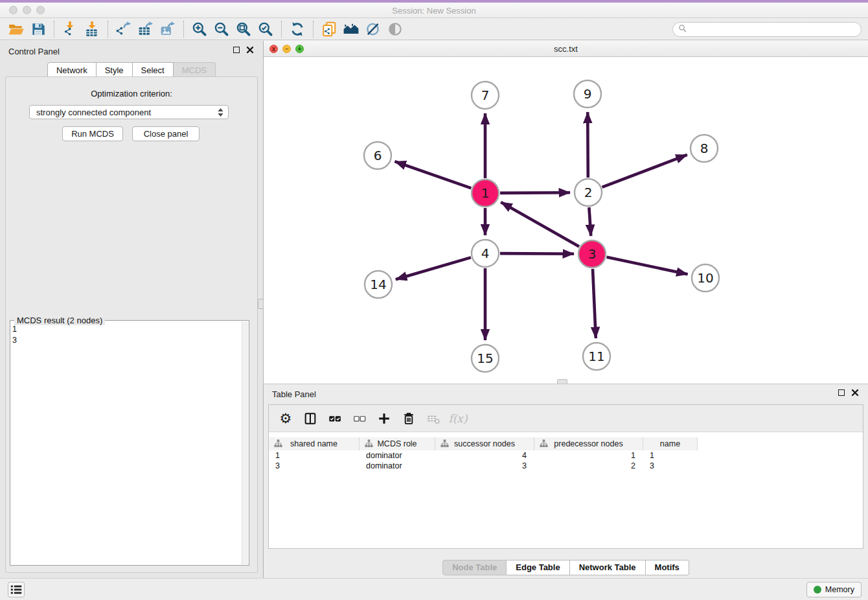 This screenshot has height=600, width=868. What do you see at coordinates (767, 30) in the screenshot?
I see `search-field` at bounding box center [767, 30].